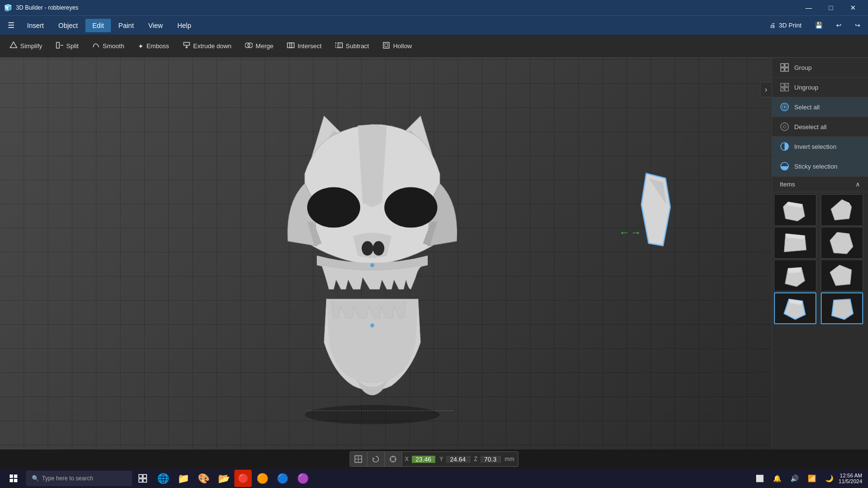 This screenshot has height=488, width=868. I want to click on 3d-print-icon: 🖨, so click(773, 25).